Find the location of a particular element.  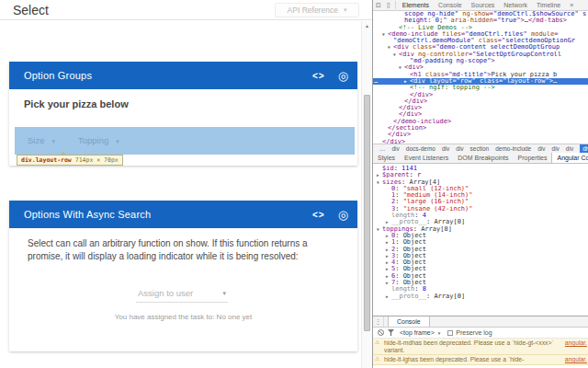

console-warning-text: hide-lt-lghas been deprecated. Please us… is located at coordinates (485, 360).